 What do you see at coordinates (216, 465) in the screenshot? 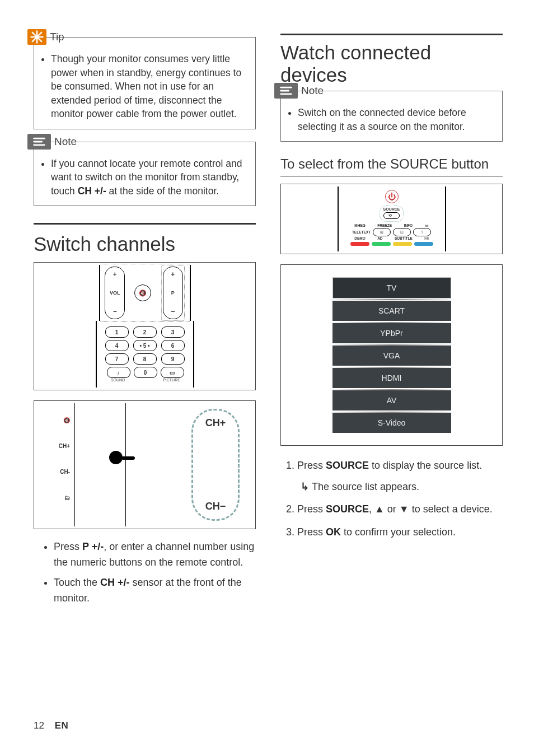
I see `ch-plus-minus-area: CH+ CH−` at bounding box center [216, 465].